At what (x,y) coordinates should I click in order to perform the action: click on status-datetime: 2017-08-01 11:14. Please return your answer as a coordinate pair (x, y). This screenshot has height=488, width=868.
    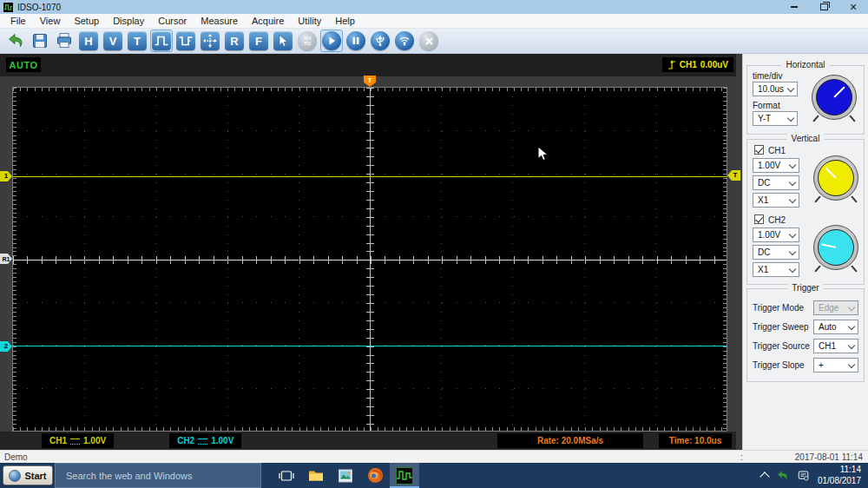
    Looking at the image, I should click on (829, 457).